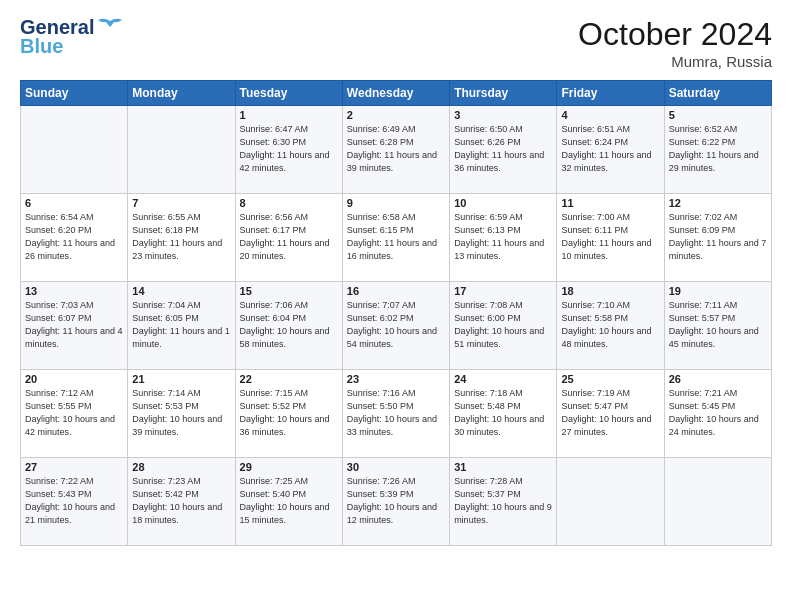 The height and width of the screenshot is (612, 792). Describe the element at coordinates (74, 379) in the screenshot. I see `day-number: 20` at that location.